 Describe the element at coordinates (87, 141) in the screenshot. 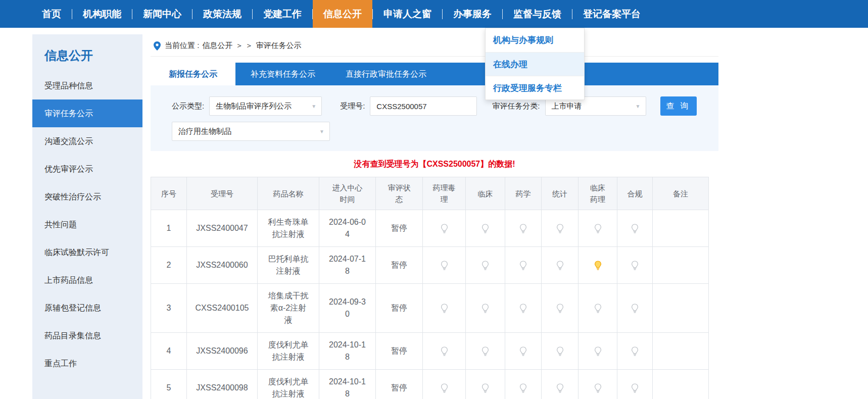

I see `sidebar-item-2: 沟通交流公示` at that location.